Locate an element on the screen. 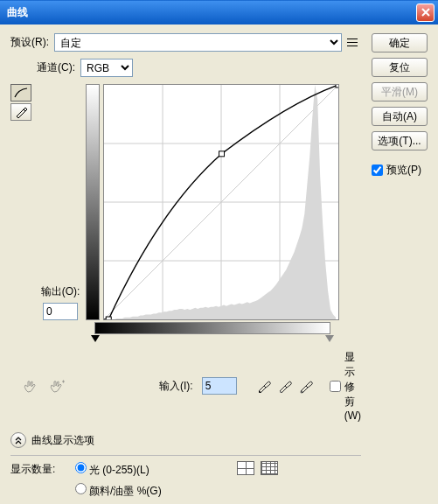 This screenshot has height=504, width=438. preview-checkbox: 预览(P) is located at coordinates (400, 170).